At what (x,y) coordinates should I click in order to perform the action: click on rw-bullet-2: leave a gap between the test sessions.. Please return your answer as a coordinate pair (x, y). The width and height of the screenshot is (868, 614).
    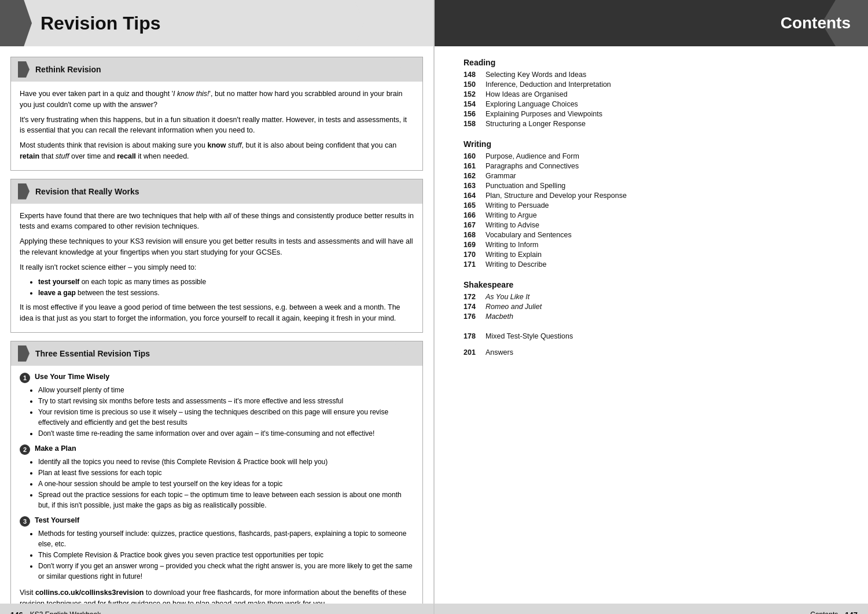
    Looking at the image, I should click on (226, 293).